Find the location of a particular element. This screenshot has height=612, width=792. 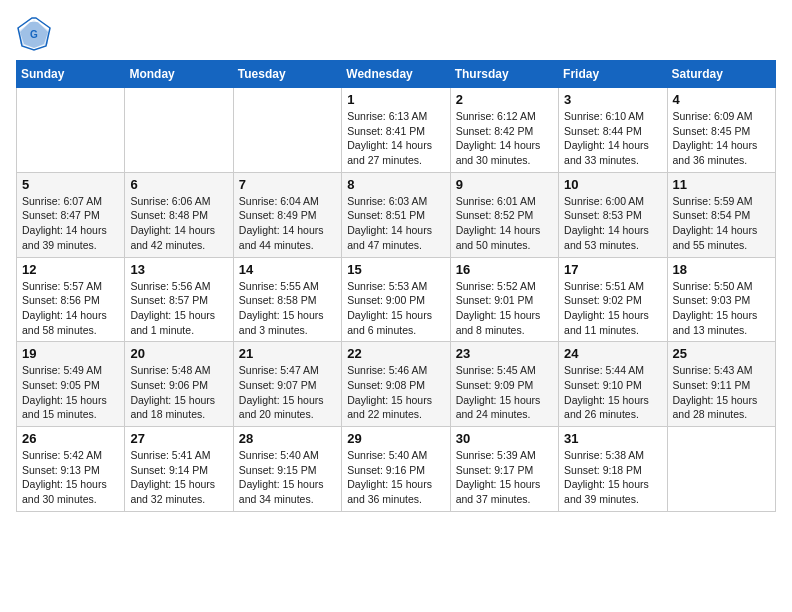

calendar-cell: 4Sunrise: 6:09 AM Sunset: 8:45 PM Daylig… is located at coordinates (721, 130).